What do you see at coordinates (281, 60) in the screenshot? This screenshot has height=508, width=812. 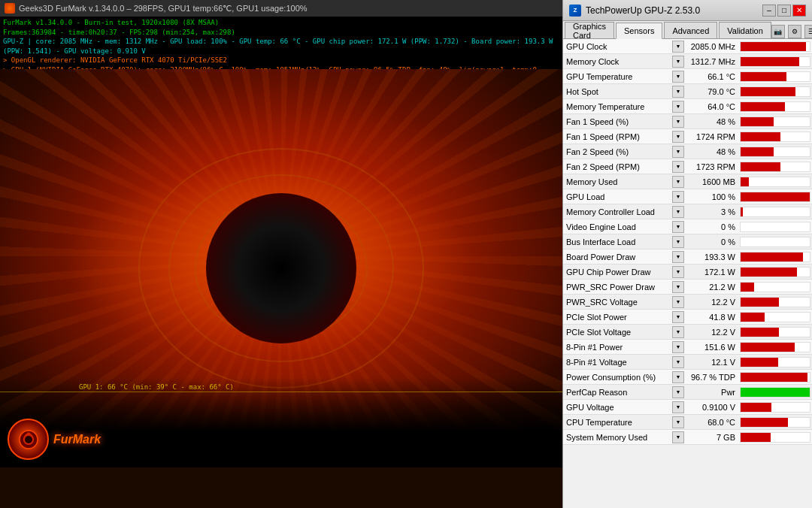 I see `log-line-4: > OpenGL renderer: NVIDIA GeForce RTX 40…` at bounding box center [281, 60].